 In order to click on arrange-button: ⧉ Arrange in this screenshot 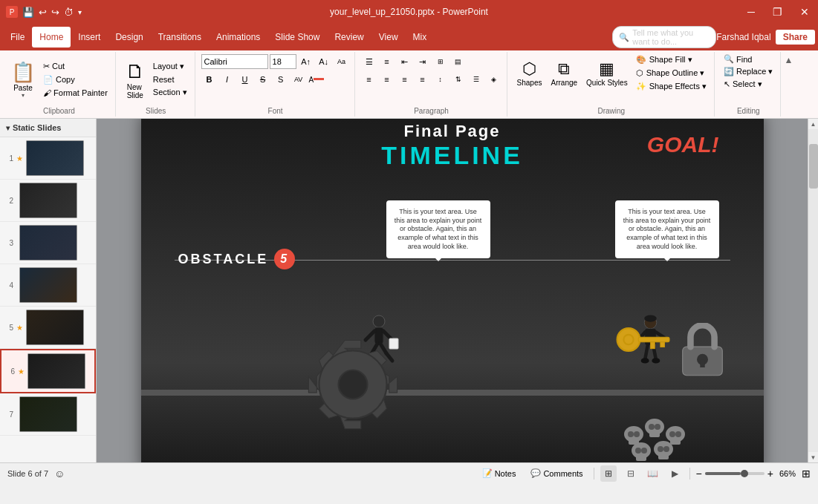, I will do `click(564, 73)`.